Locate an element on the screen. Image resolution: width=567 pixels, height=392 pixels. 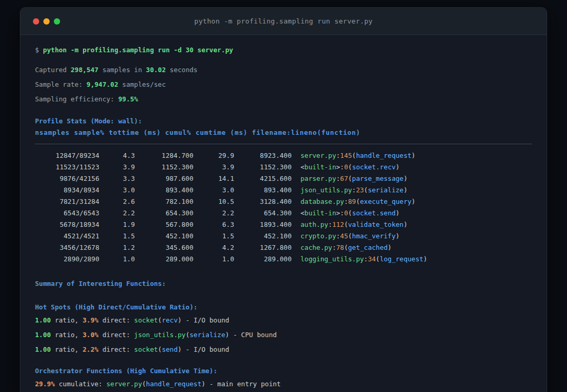
table-row: 9876/421563.3987.60014.14215.600parser.p… is located at coordinates (283, 179).